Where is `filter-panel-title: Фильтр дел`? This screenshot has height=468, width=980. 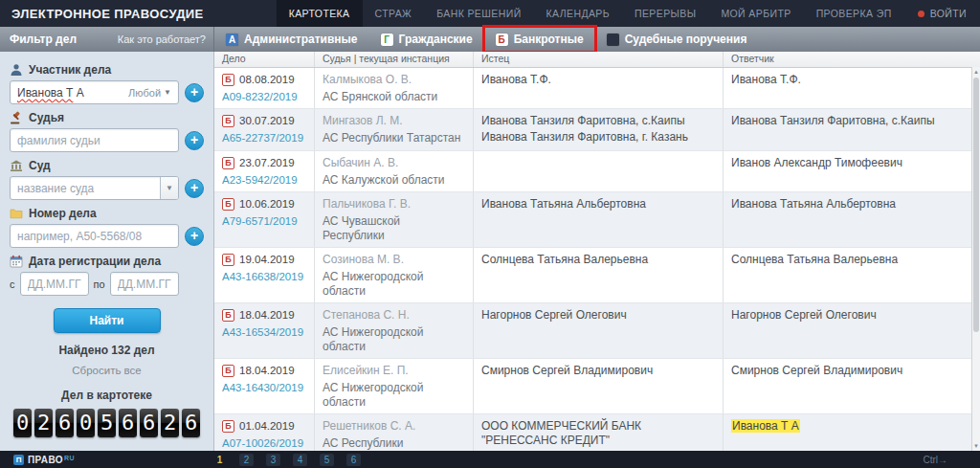
filter-panel-title: Фильтр дел is located at coordinates (43, 39).